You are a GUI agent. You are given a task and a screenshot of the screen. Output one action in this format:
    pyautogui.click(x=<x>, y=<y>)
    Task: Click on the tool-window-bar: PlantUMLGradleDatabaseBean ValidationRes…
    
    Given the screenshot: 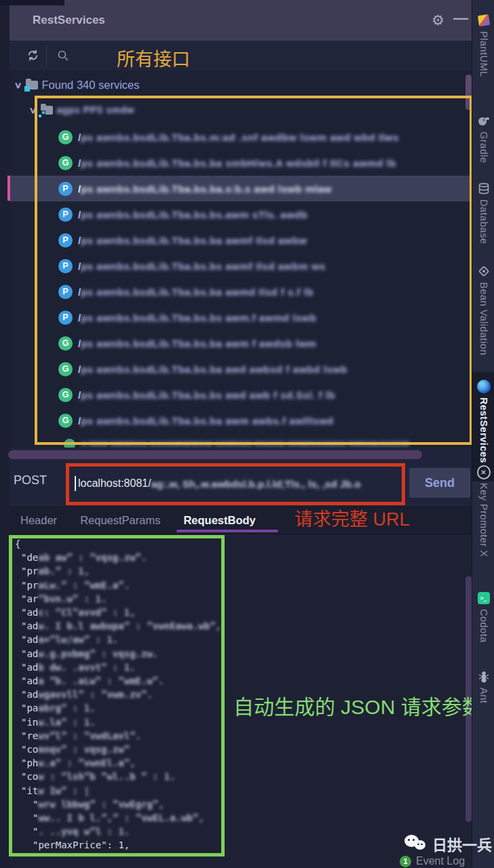 What is the action you would take?
    pyautogui.click(x=483, y=434)
    